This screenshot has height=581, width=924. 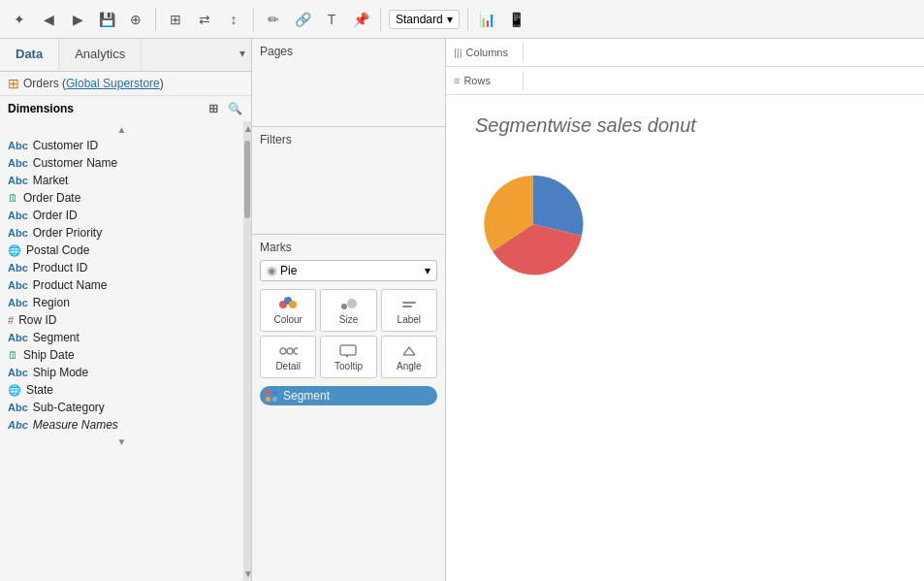 What do you see at coordinates (349, 320) in the screenshot?
I see `size-label: Size` at bounding box center [349, 320].